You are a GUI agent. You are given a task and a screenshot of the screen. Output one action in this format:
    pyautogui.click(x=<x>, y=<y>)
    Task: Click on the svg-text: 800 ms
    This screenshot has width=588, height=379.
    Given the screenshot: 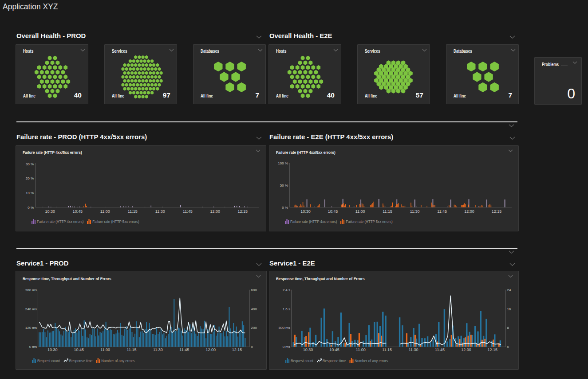 What is the action you would take?
    pyautogui.click(x=284, y=328)
    